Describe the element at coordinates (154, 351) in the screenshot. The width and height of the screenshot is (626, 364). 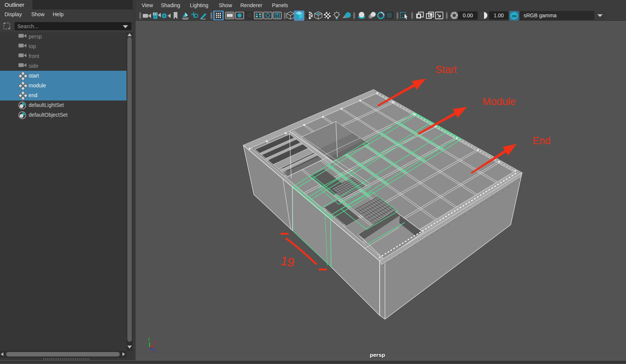
I see `svg-text: z` at that location.